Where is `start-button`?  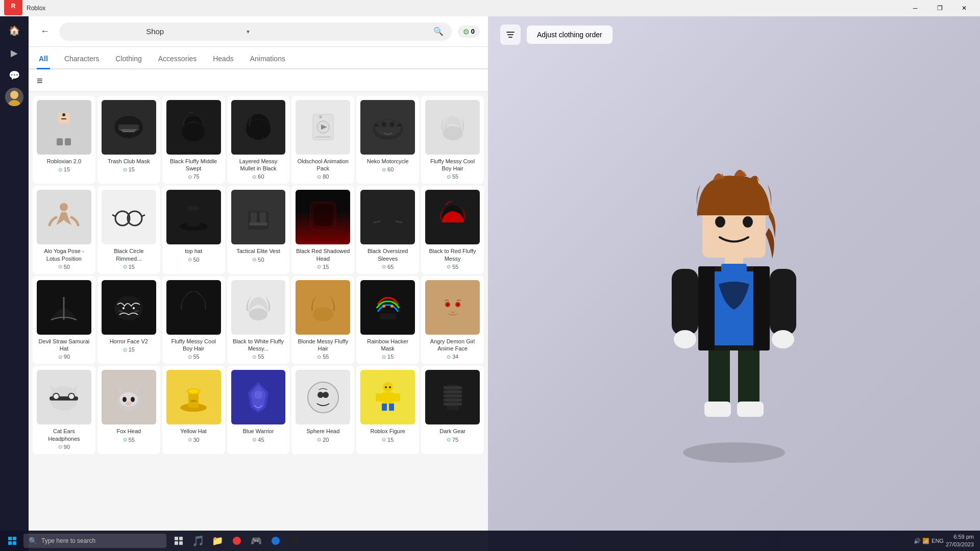 start-button is located at coordinates (12, 541).